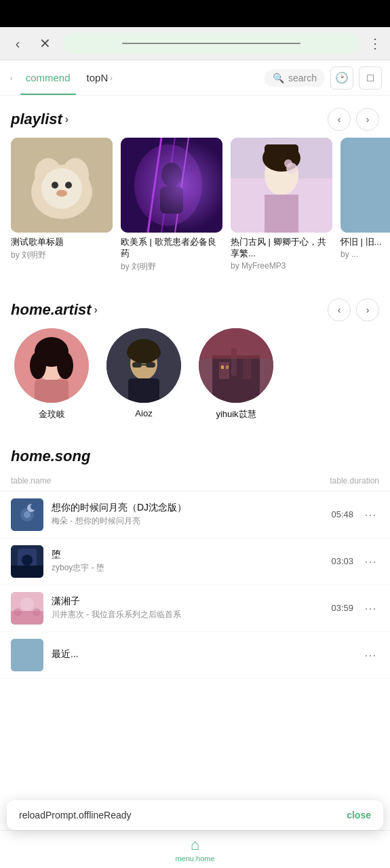 Image resolution: width=390 pixels, height=868 pixels. I want to click on more-button: ⋮, so click(375, 43).